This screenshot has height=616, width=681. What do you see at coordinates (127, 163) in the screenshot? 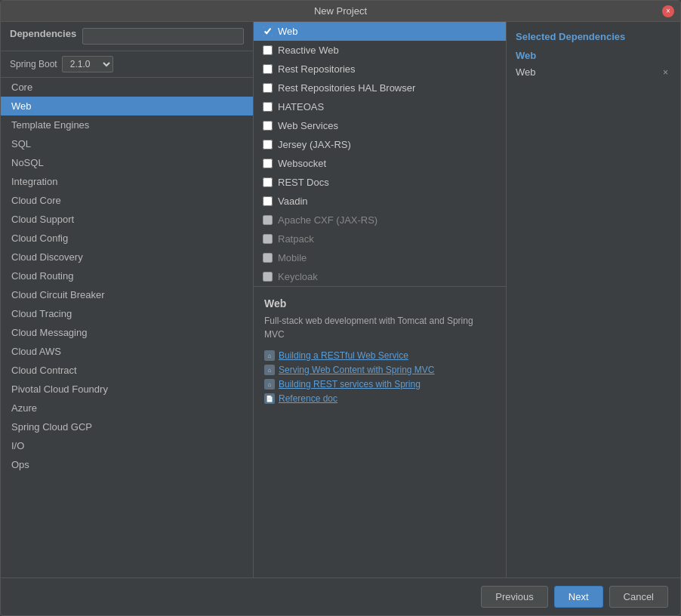
I see `category-item-nosql: NoSQL` at bounding box center [127, 163].